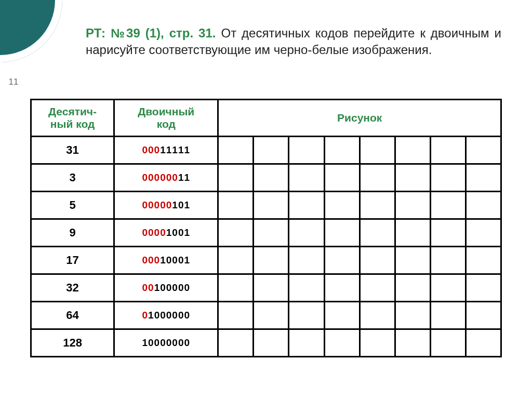 The image size is (532, 399). Describe the element at coordinates (73, 206) in the screenshot. I see `decimal-cell: 5` at that location.